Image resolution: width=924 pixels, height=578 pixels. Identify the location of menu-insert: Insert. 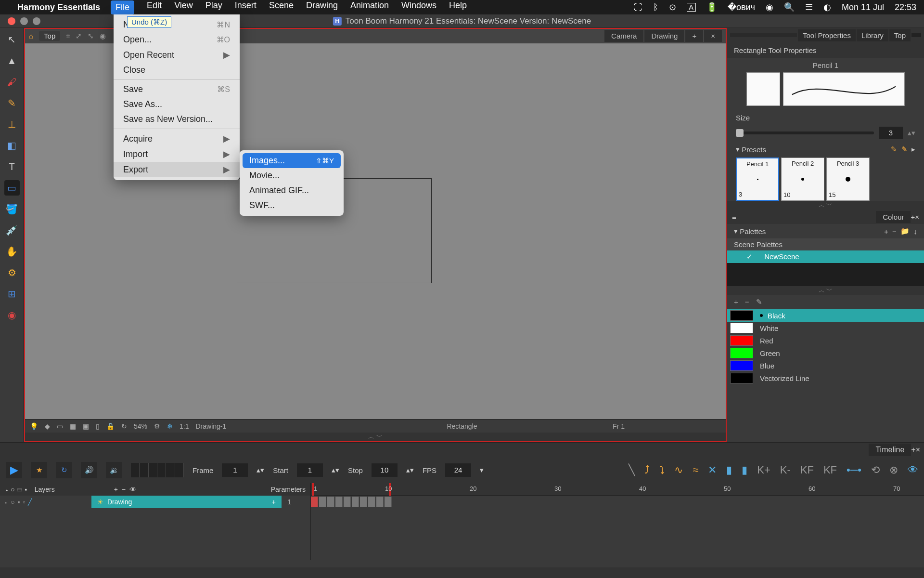
(245, 8).